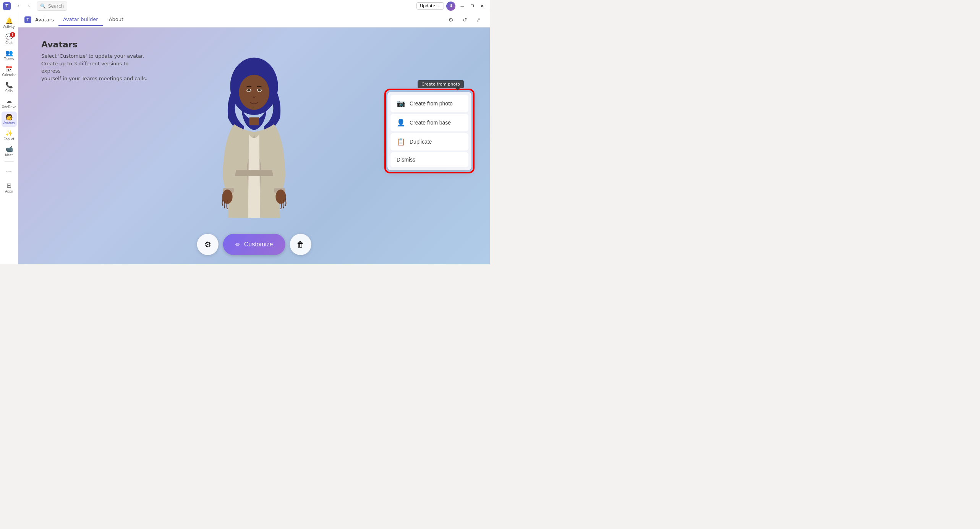 This screenshot has height=529, width=980. Describe the element at coordinates (300, 244) in the screenshot. I see `delete-button: 🗑` at that location.